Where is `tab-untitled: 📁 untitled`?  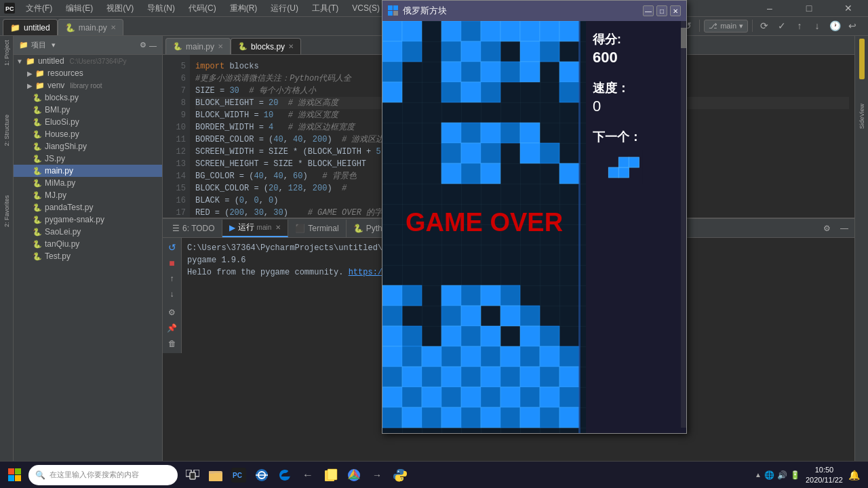 tab-untitled: 📁 untitled is located at coordinates (30, 27).